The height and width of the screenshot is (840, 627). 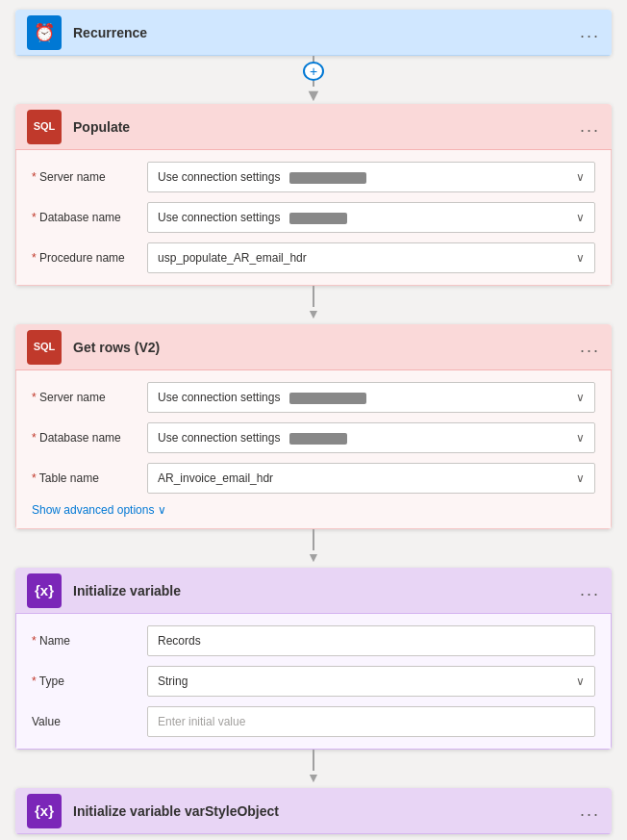 What do you see at coordinates (314, 478) in the screenshot?
I see `get-rows-table-row: * Table name AR_invoice_email_hdr ∨` at bounding box center [314, 478].